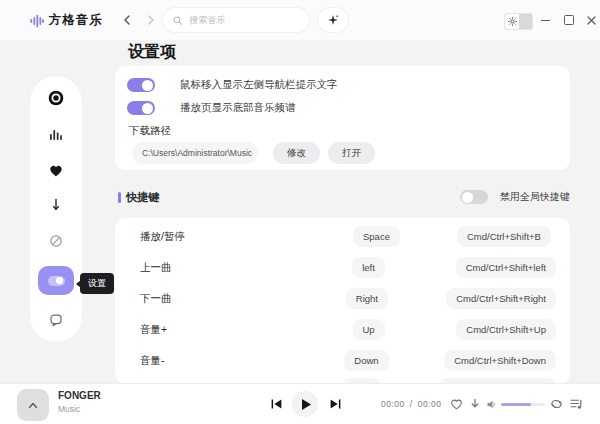 Image resolution: width=600 pixels, height=424 pixels. Describe the element at coordinates (195, 153) in the screenshot. I see `download-path-field: C:\Users\Administrator\Music` at that location.